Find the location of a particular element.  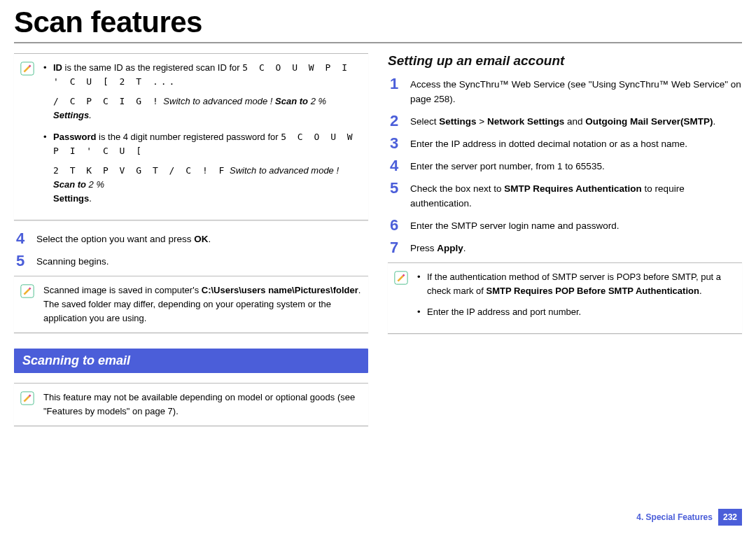

t: Press is located at coordinates (424, 248).